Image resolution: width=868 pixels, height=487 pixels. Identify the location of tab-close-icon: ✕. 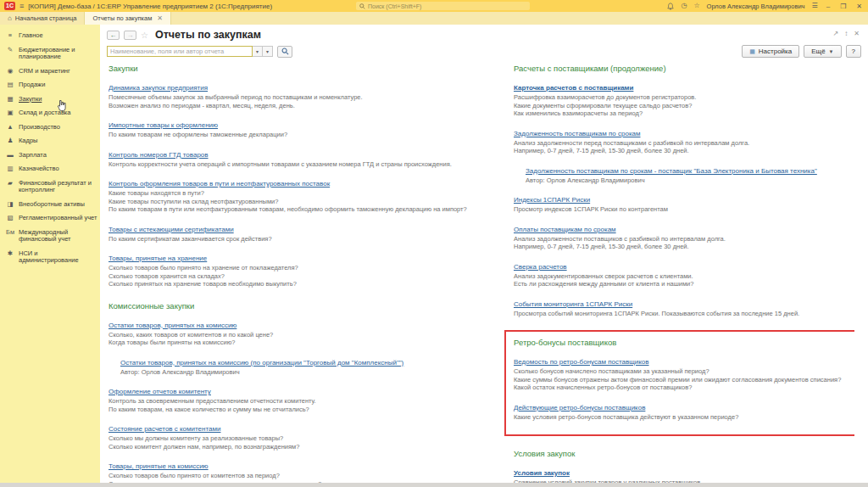
(159, 19).